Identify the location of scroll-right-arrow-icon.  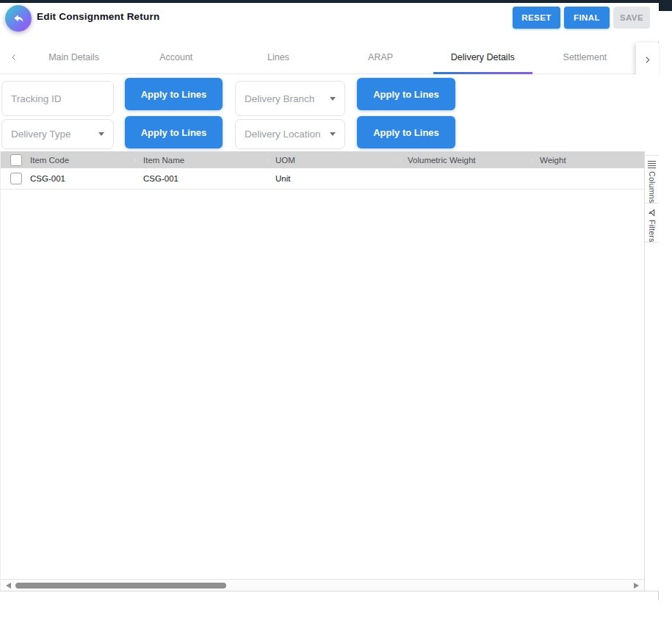
(636, 586).